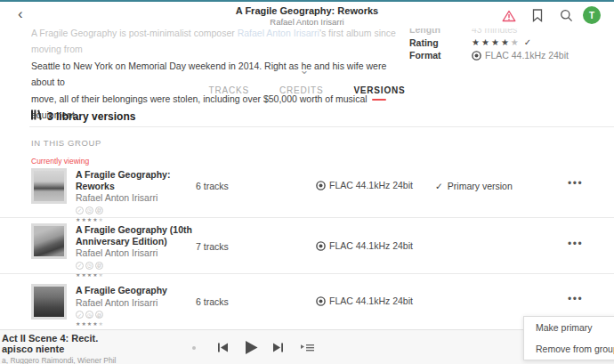 The width and height of the screenshot is (614, 364). Describe the element at coordinates (307, 347) in the screenshot. I see `player-bar: Act II Scene 4: Recit. apisco niente a, …` at that location.